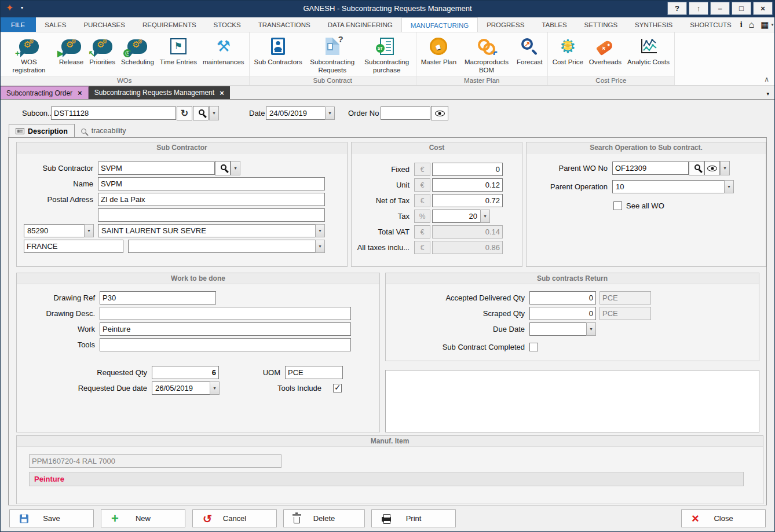 This screenshot has width=775, height=532. What do you see at coordinates (138, 63) in the screenshot?
I see `ribbon-item-label: Scheduling` at bounding box center [138, 63].